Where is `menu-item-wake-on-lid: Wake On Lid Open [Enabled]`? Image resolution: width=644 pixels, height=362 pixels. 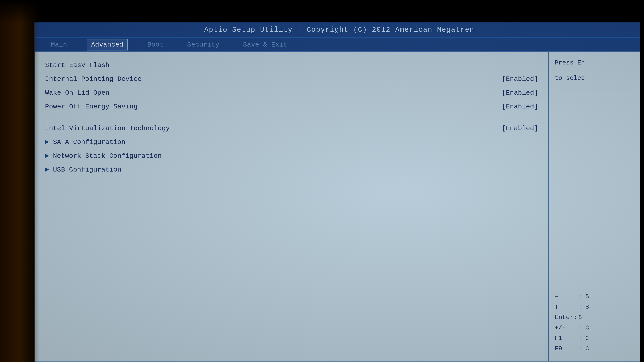
menu-item-wake-on-lid: Wake On Lid Open [Enabled] is located at coordinates (292, 93).